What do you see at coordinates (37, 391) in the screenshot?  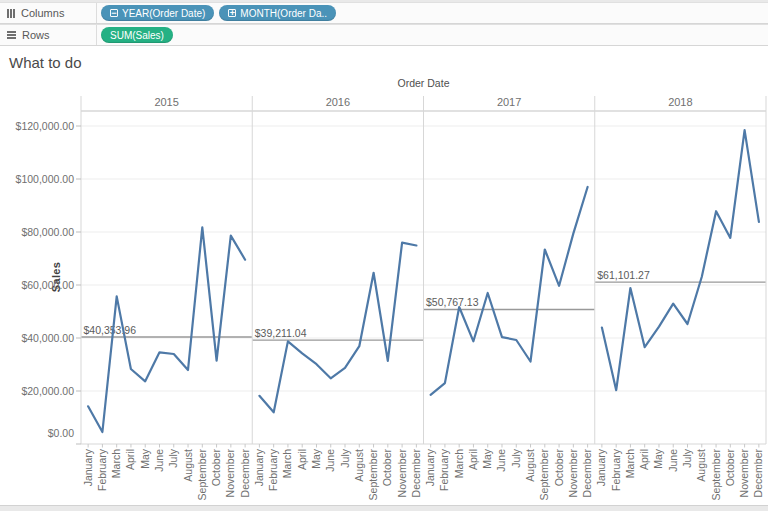 I see `y-axis-tick-label: $20,000.00` at bounding box center [37, 391].